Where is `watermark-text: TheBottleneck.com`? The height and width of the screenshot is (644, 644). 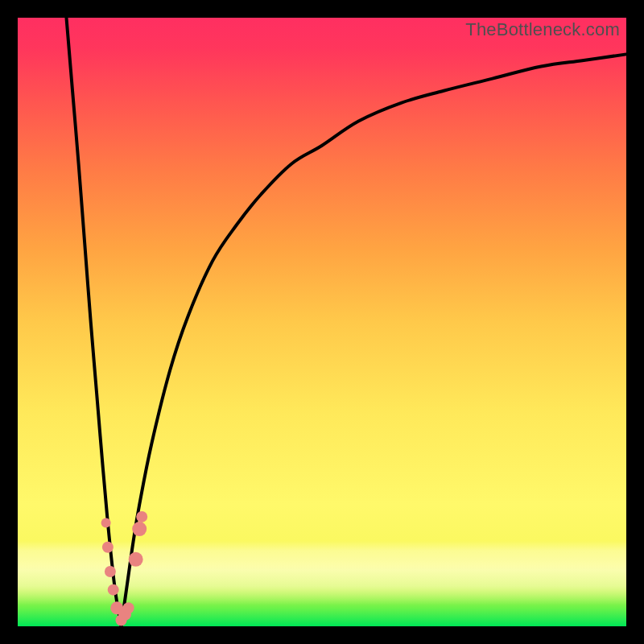
watermark-text: TheBottleneck.com is located at coordinates (543, 30).